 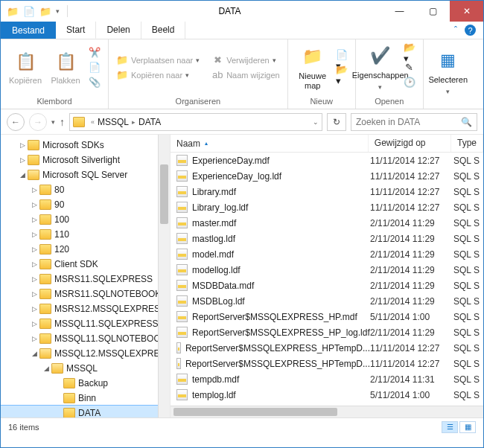 What do you see at coordinates (16, 122) in the screenshot?
I see `back-button: ←` at bounding box center [16, 122].